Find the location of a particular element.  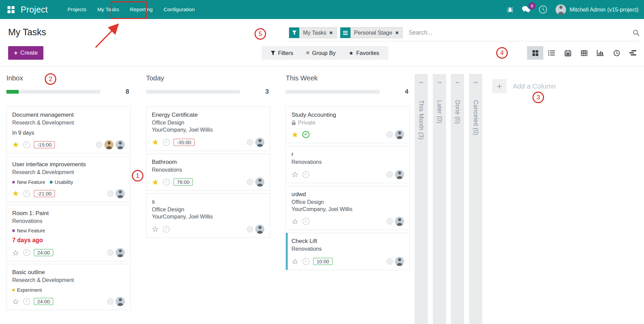

task-card: Room 1: Paint Renovations New Feature 7 … is located at coordinates (68, 233).